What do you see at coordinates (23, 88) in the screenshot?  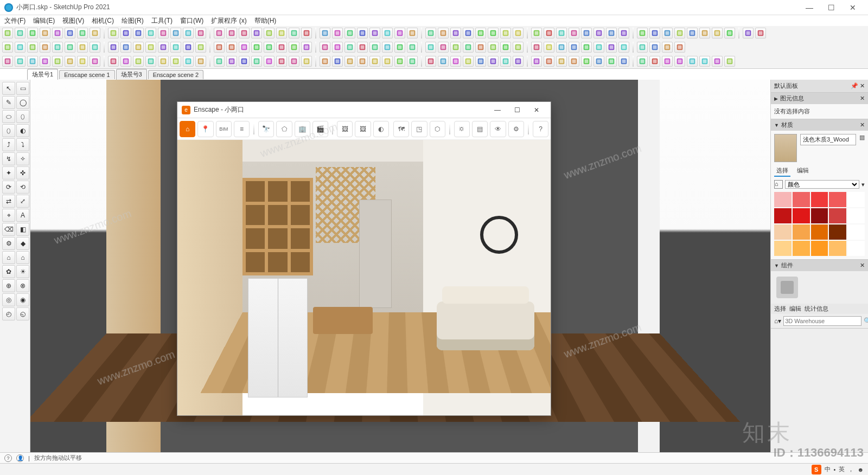 I see `left-tool-1: ▭` at bounding box center [23, 88].